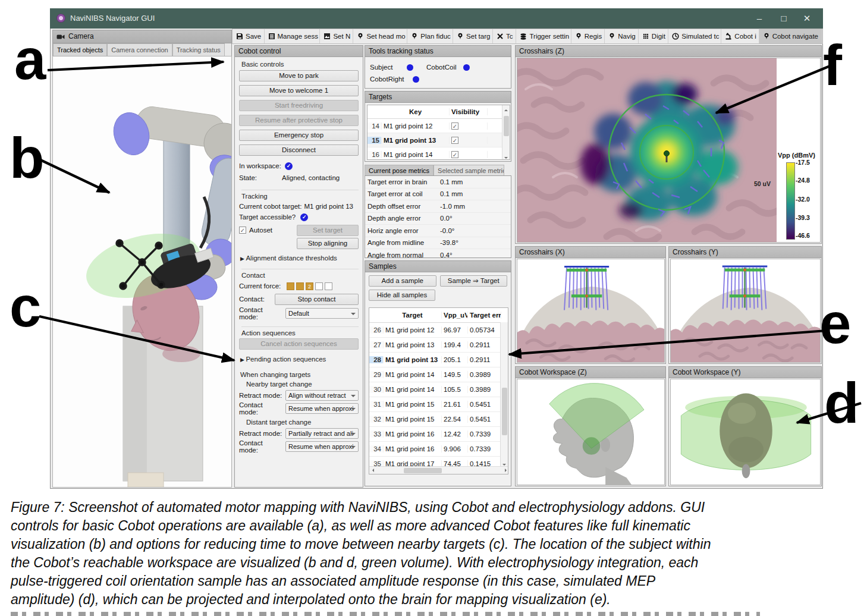 Image resolution: width=867 pixels, height=616 pixels. I want to click on pin-icon, so click(767, 36).